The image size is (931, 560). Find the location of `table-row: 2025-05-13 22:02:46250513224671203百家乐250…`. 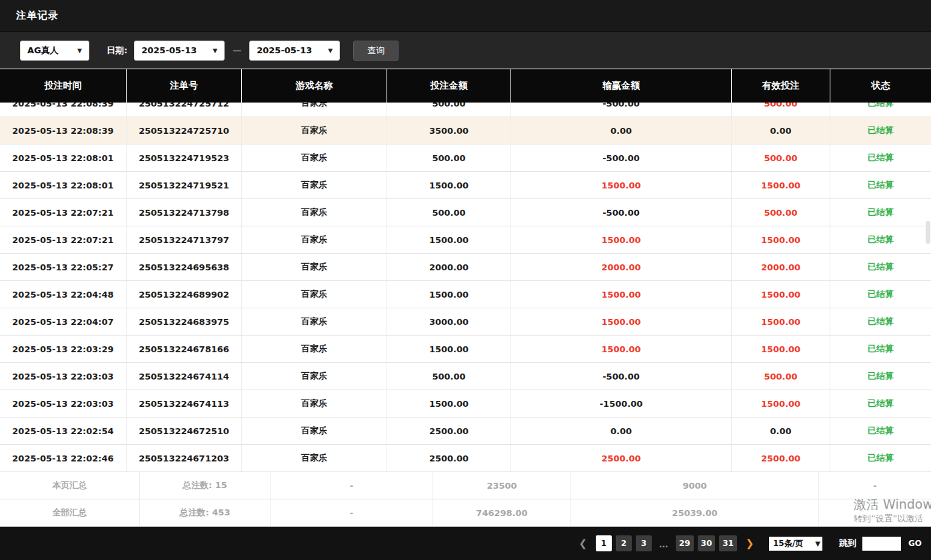

table-row: 2025-05-13 22:02:46250513224671203百家乐250… is located at coordinates (465, 458).